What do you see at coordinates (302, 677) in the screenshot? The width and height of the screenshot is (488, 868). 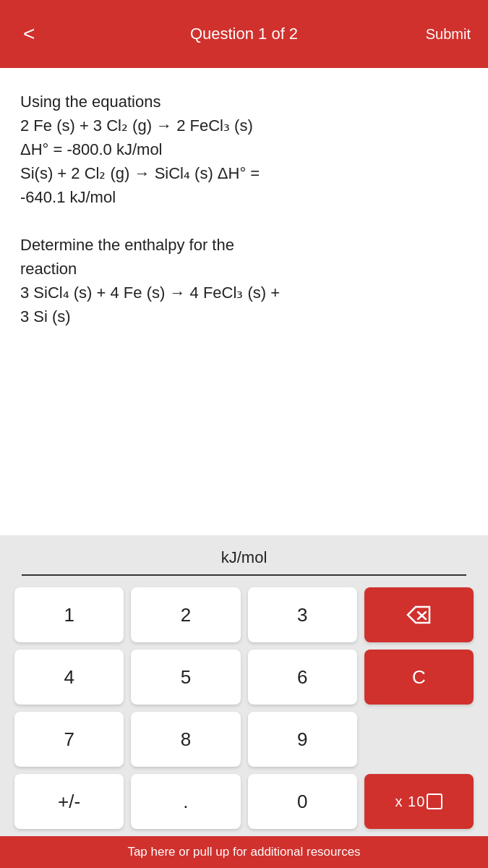 I see `key-6: 6` at bounding box center [302, 677].